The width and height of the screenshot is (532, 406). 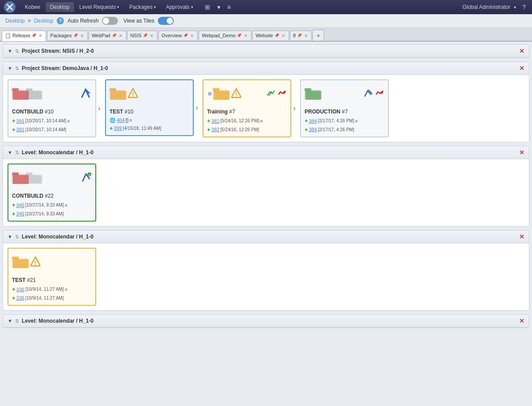 What do you see at coordinates (301, 35) in the screenshot?
I see `tab-8: 8 📌 ✕` at bounding box center [301, 35].